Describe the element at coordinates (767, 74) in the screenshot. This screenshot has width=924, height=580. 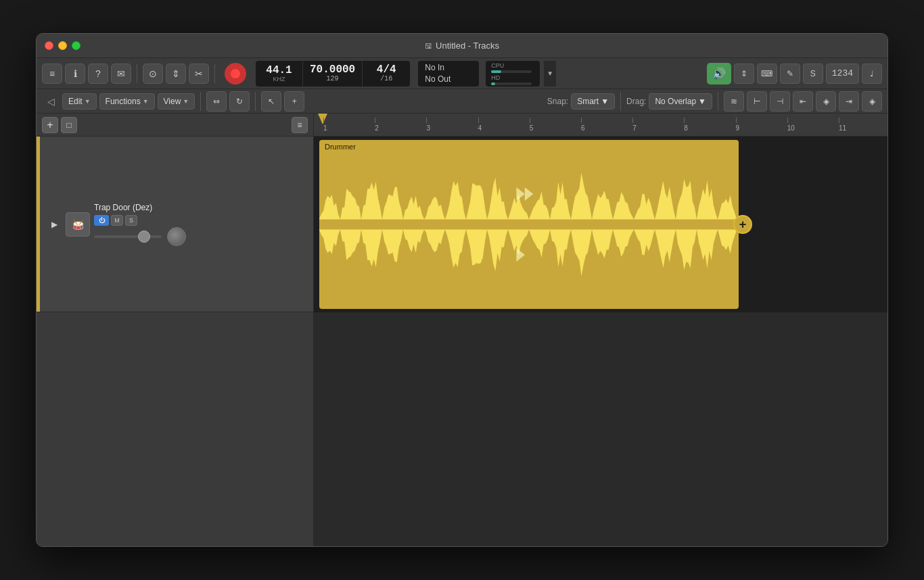
I see `midi-button: ⌨` at that location.